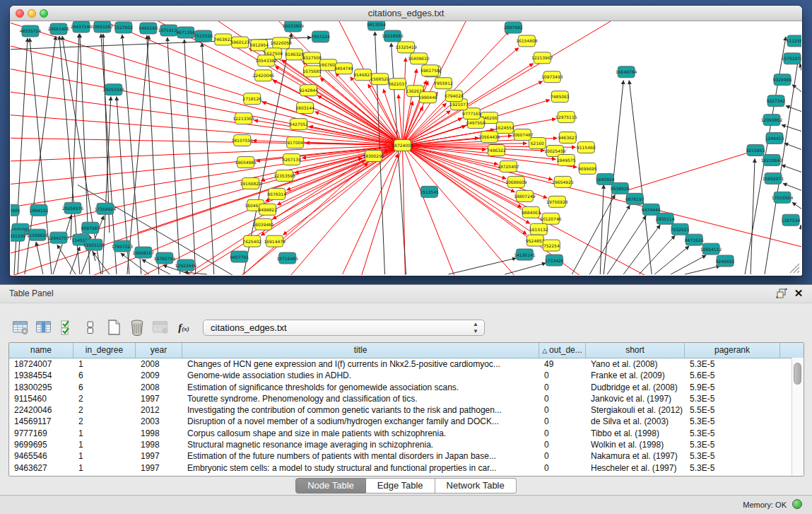 This screenshot has height=514, width=812. I want to click on graph-node: 10654112, so click(711, 249).